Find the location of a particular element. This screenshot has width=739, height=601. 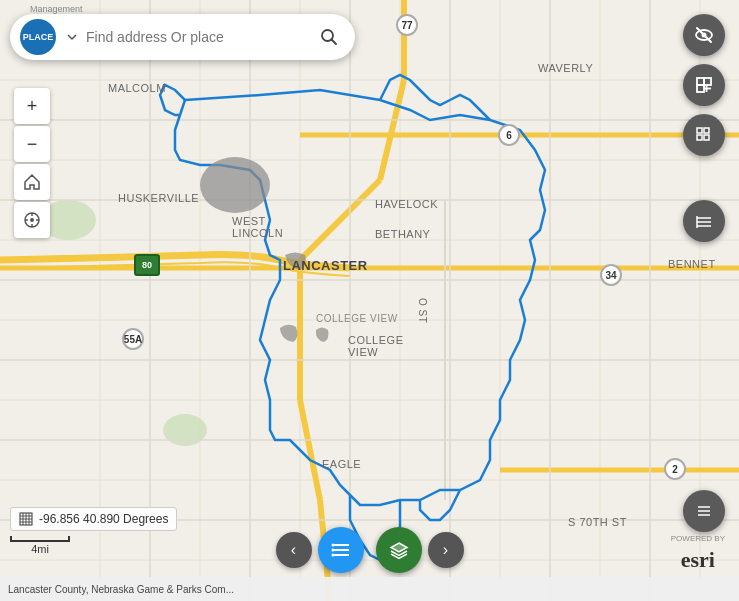

esri-wordmark: esri is located at coordinates (698, 560).